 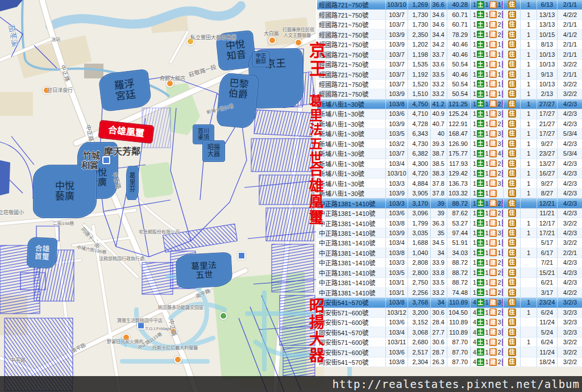 What do you see at coordinates (459, 134) in the screenshot?
I see `cell-area: 168.47` at bounding box center [459, 134].